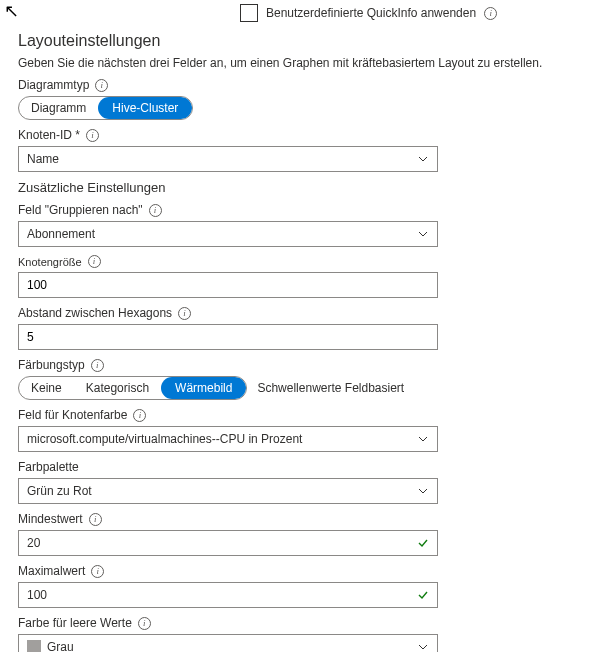 The image size is (613, 652). Describe the element at coordinates (60, 491) in the screenshot. I see `palette-value: Grün zu Rot` at that location.